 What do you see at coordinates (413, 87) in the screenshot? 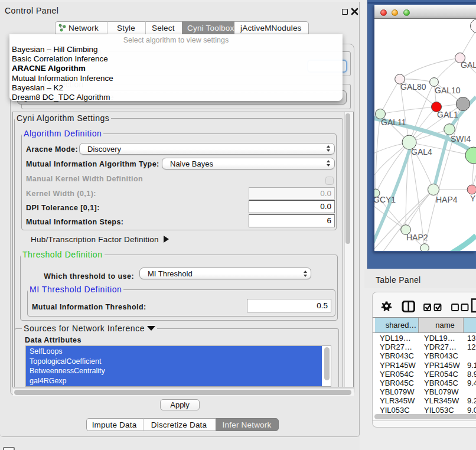
I see `svg-text: GAL80` at bounding box center [413, 87].